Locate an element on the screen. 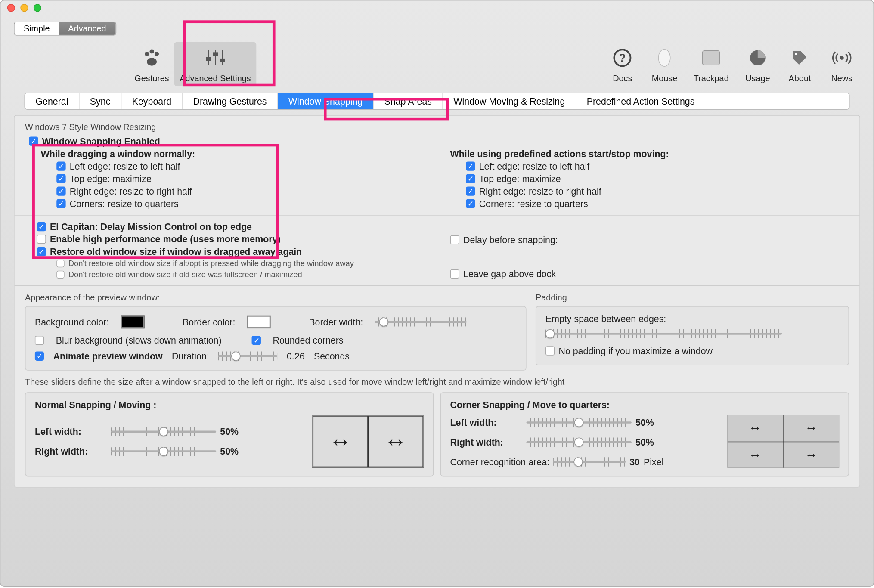 This screenshot has height=588, width=874. padding-title: Padding is located at coordinates (692, 297).